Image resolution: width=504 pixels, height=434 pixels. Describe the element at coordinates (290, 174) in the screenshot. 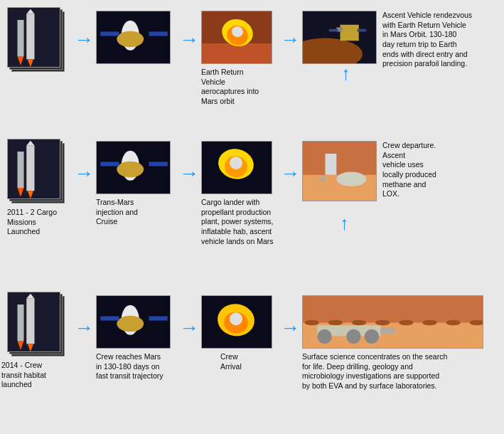

I see `arrow-r2-3: →` at that location.